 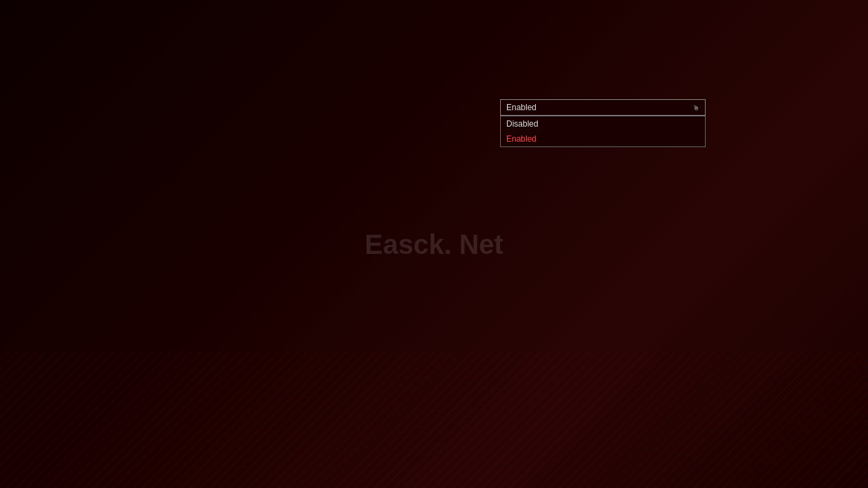 I want to click on ctdp-dropdown-container: Enabled 🖱 Disabled Enabled, so click(x=603, y=123).